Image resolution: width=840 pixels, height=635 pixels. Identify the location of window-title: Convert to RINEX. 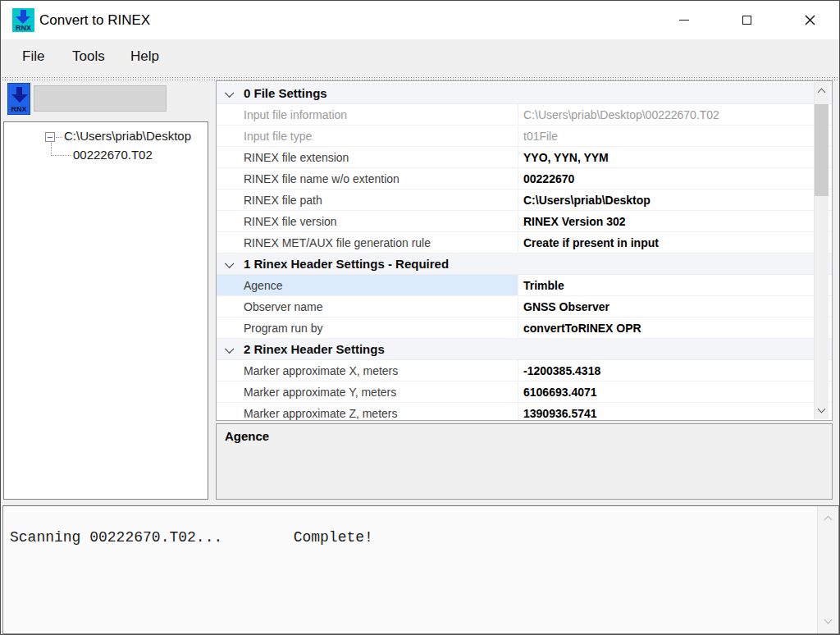
(95, 21).